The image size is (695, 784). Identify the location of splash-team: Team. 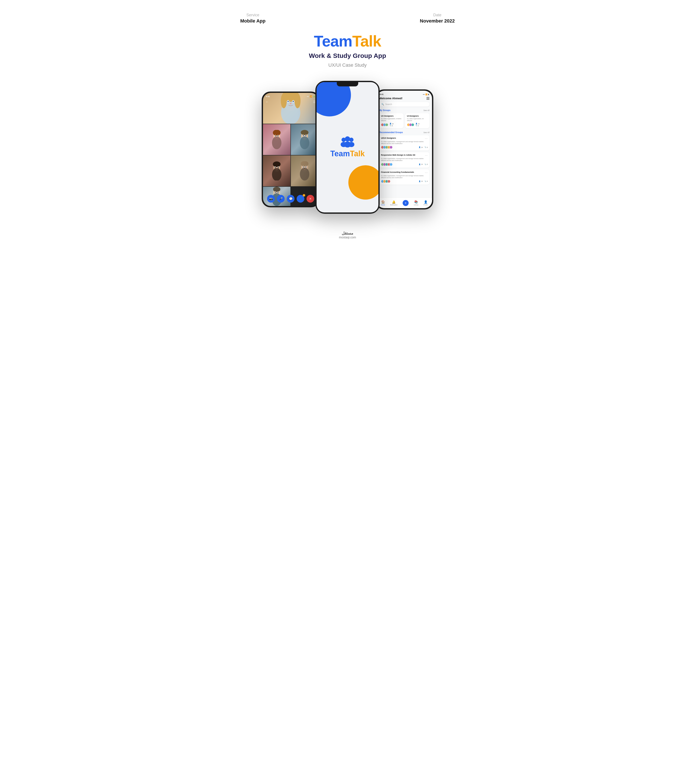
(340, 153).